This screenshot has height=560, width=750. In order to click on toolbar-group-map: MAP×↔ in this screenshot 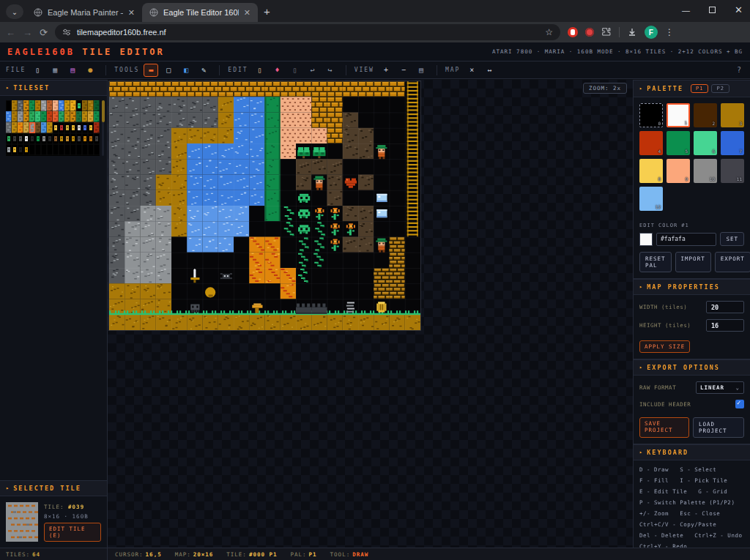, I will do `click(471, 70)`.